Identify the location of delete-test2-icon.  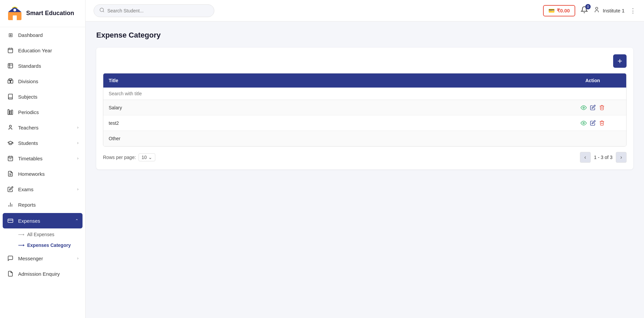
(602, 123).